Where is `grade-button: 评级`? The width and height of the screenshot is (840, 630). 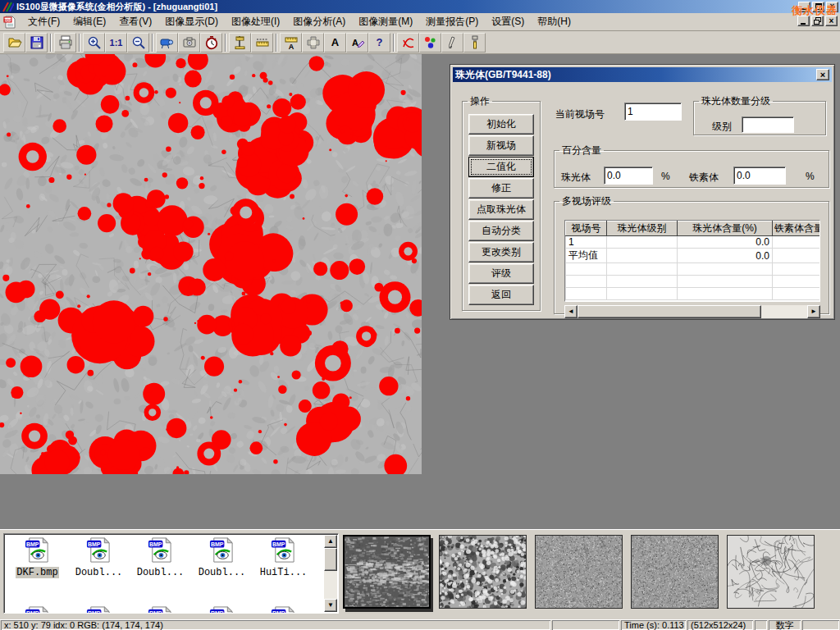
grade-button: 评级 is located at coordinates (501, 274).